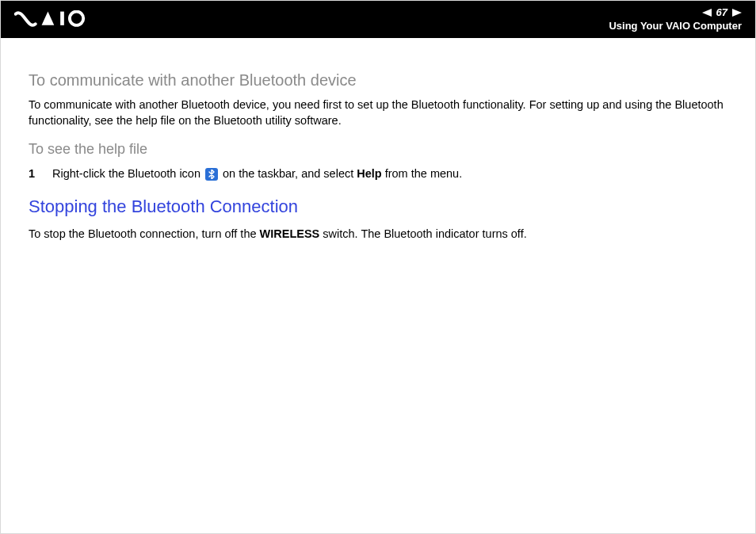 The width and height of the screenshot is (756, 534). I want to click on heading-help-file: To see the help file, so click(378, 149).